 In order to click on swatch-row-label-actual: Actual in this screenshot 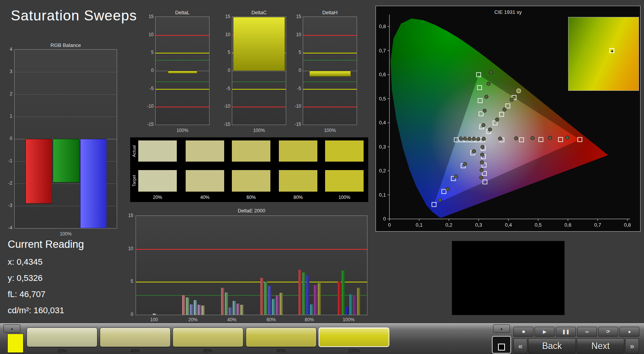, I will do `click(134, 151)`.